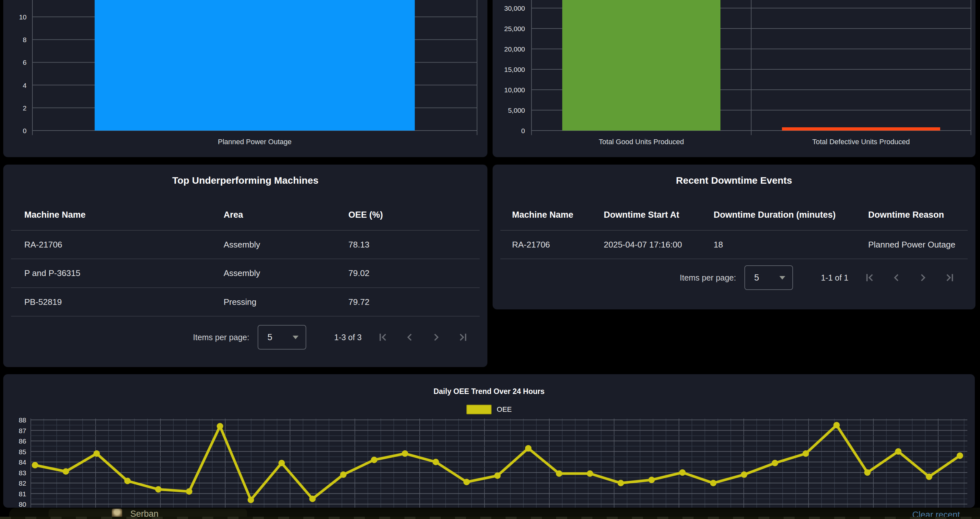  I want to click on svg-text: 83, so click(22, 473).